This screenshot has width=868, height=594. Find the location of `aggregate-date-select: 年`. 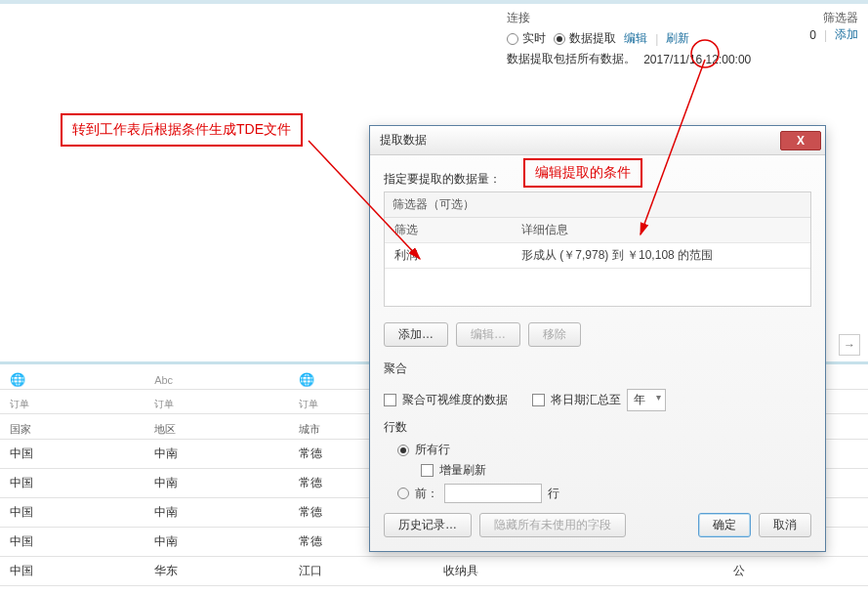

aggregate-date-select: 年 is located at coordinates (646, 401).